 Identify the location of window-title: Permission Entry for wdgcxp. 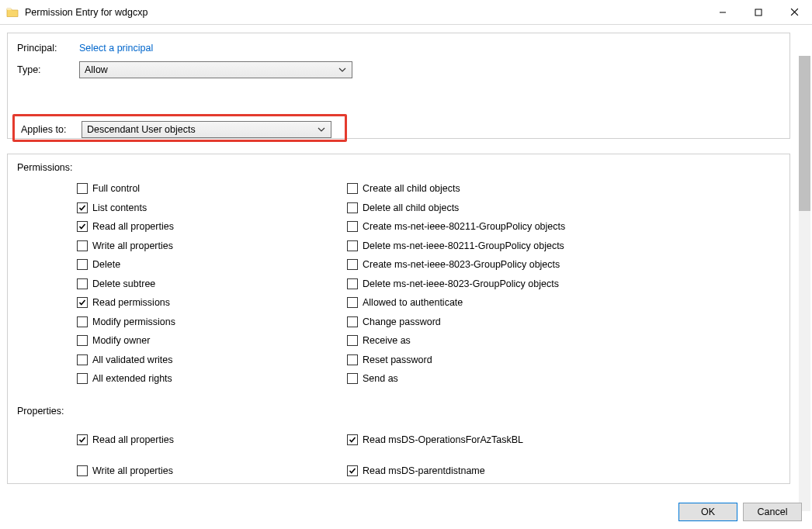
(86, 12).